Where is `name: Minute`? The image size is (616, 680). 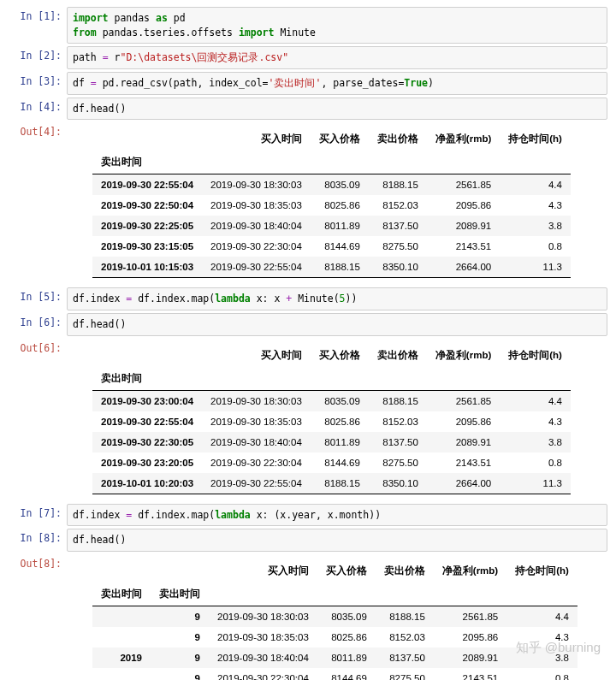 name: Minute is located at coordinates (298, 33).